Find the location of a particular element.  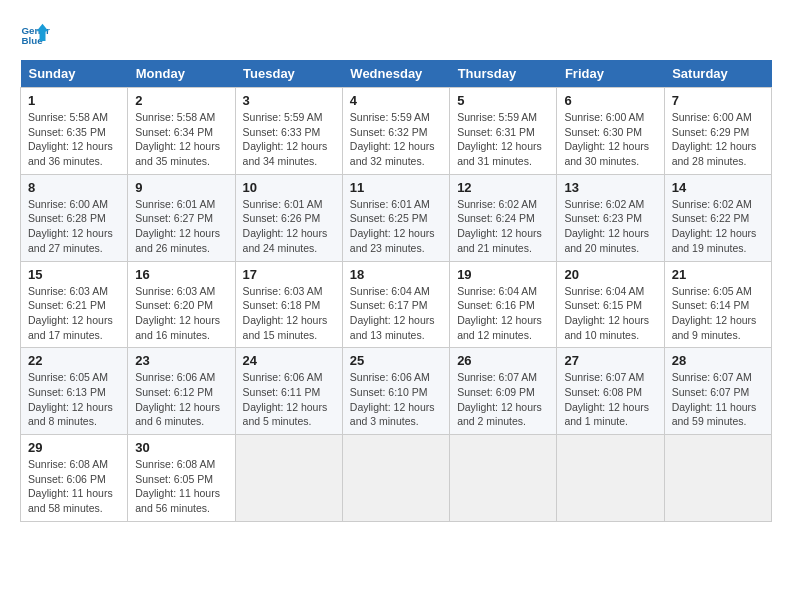

day-info: Sunrise: 6:04 AM Sunset: 6:17 PM Dayligh… is located at coordinates (396, 314).